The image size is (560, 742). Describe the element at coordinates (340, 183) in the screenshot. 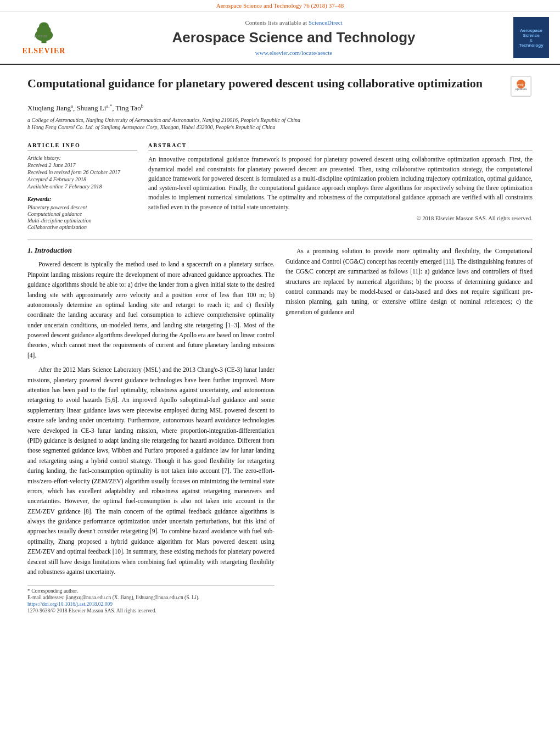

I see `abstract-text: An innovative computational guidance fra…` at that location.